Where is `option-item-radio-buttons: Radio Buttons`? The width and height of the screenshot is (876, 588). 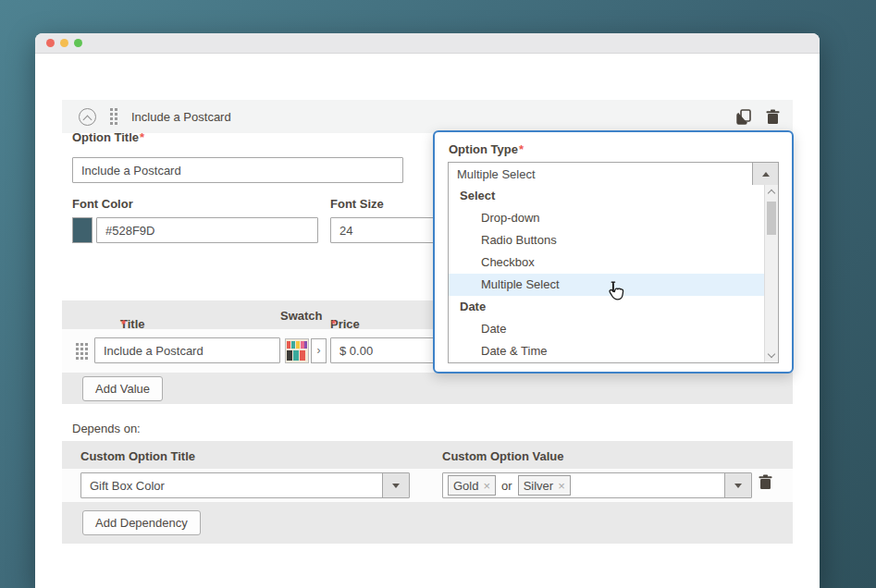
option-item-radio-buttons: Radio Buttons is located at coordinates (607, 240).